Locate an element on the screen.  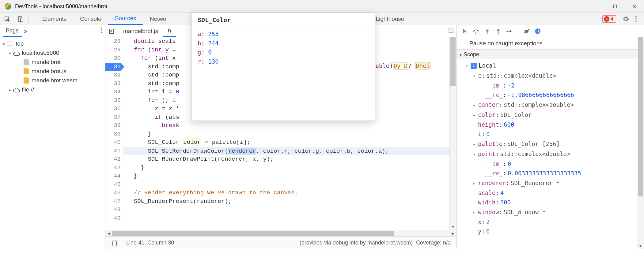
scope-var: height: 600 is located at coordinates (551, 125).